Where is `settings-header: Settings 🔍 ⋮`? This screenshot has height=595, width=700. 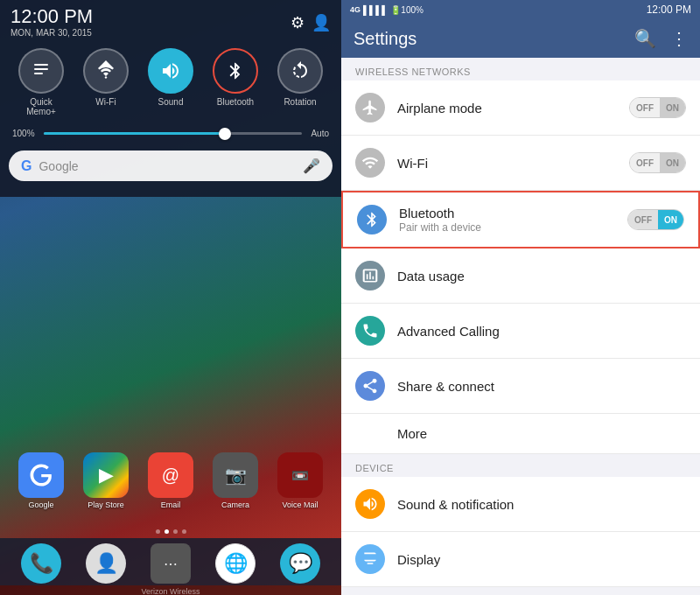 settings-header: Settings 🔍 ⋮ is located at coordinates (521, 38).